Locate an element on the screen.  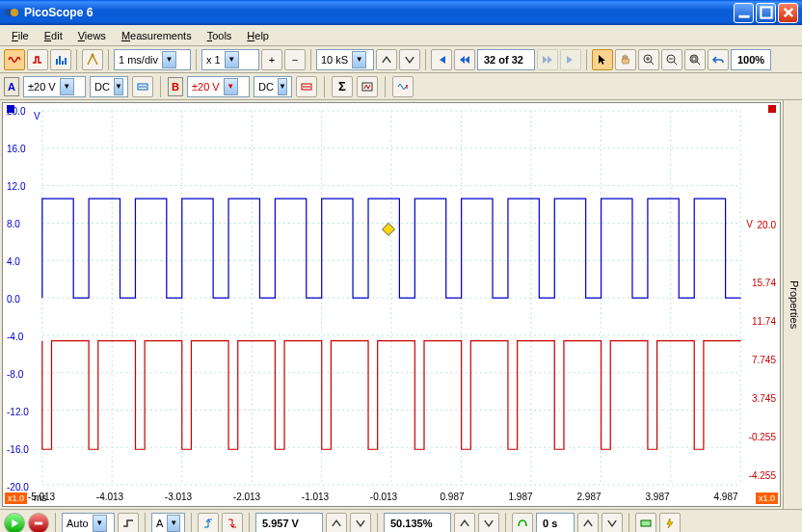
pan-tool-button is located at coordinates (626, 60).